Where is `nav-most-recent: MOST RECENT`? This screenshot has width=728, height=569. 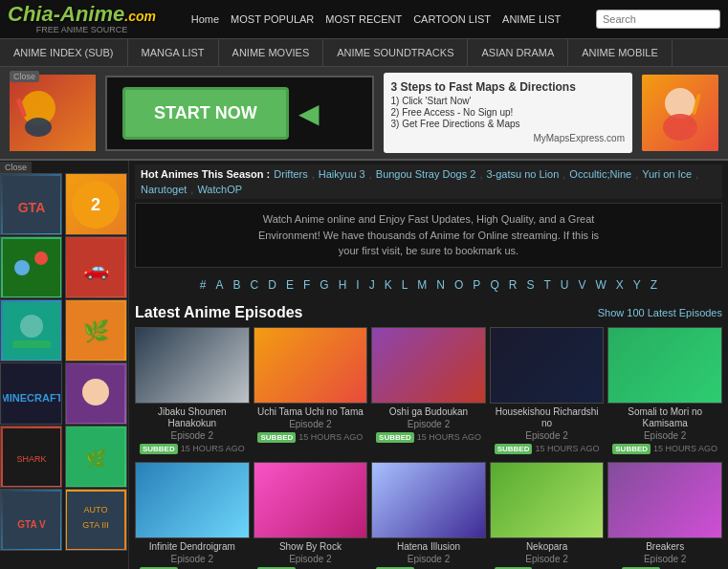 nav-most-recent: MOST RECENT is located at coordinates (364, 19).